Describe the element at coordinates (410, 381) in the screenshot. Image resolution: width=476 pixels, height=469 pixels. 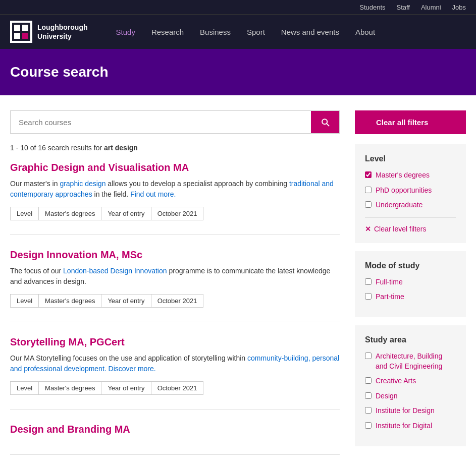
I see `filter-option-creative-arts: Creative Arts` at that location.